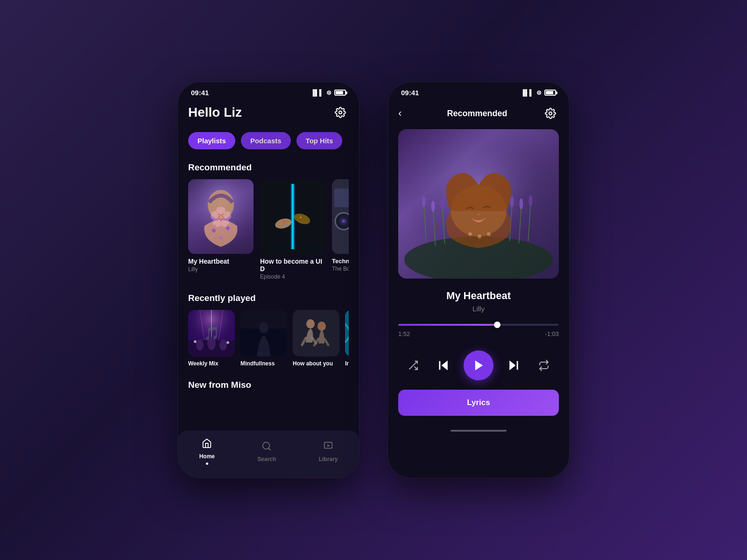  What do you see at coordinates (268, 221) in the screenshot?
I see `recommended-section: Recommended` at bounding box center [268, 221].